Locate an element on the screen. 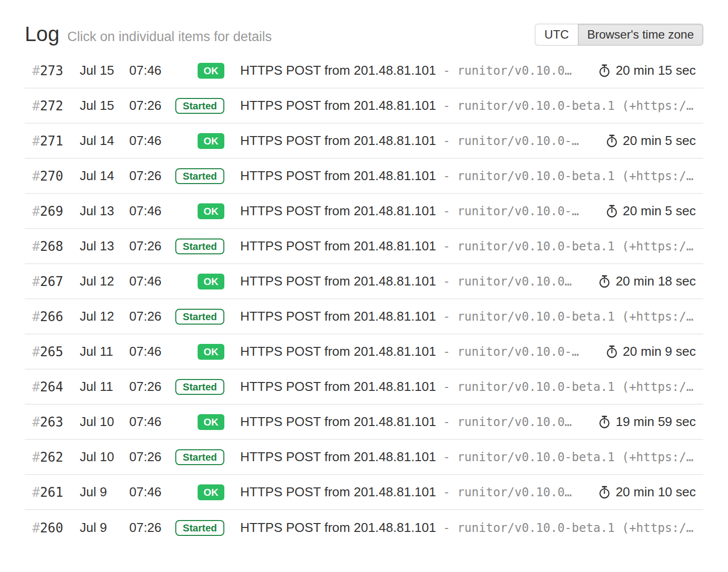  log-row: #263 Jul 10 07:46 OK HTTPS POST from 201… is located at coordinates (364, 423).